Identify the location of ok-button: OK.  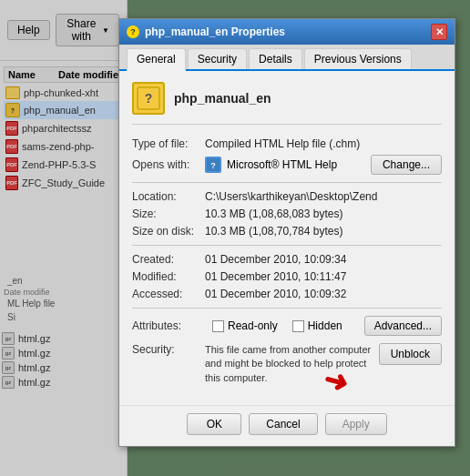
(214, 424).